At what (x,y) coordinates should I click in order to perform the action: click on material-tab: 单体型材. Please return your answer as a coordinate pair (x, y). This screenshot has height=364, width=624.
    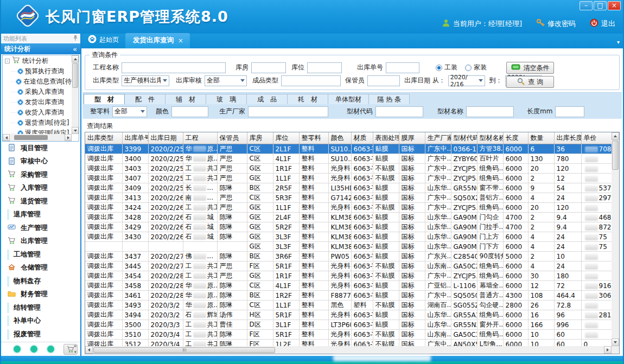
    Looking at the image, I should click on (348, 99).